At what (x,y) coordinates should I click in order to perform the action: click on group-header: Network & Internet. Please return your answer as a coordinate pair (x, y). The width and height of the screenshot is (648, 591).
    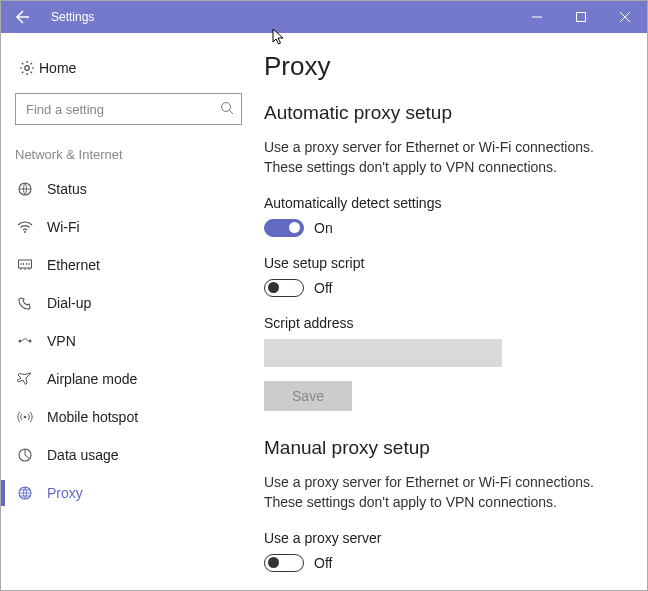
    Looking at the image, I should click on (128, 154).